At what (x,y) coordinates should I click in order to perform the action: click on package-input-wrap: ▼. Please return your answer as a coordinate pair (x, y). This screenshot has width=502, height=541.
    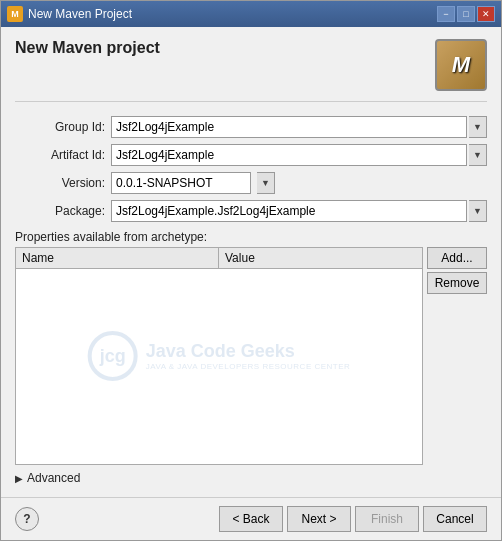
    Looking at the image, I should click on (299, 211).